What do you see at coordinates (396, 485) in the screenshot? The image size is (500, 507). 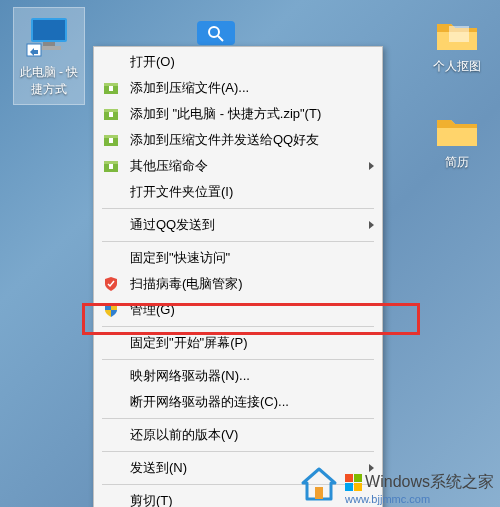 I see `watermark: Windows系统之家 www.bjjmmc.com` at bounding box center [396, 485].